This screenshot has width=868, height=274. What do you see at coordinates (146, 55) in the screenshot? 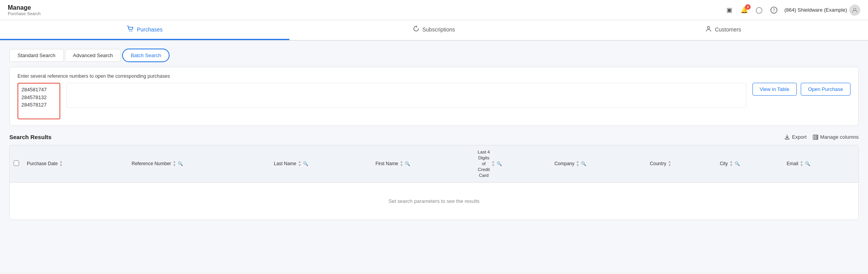
I see `tab-batch-search: Batch Search` at bounding box center [146, 55].